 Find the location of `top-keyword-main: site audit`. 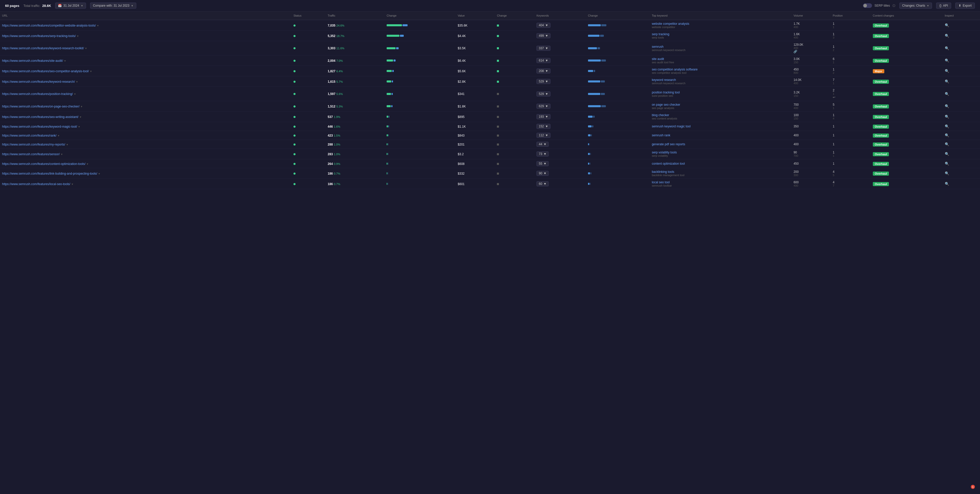

top-keyword-main: site audit is located at coordinates (721, 59).